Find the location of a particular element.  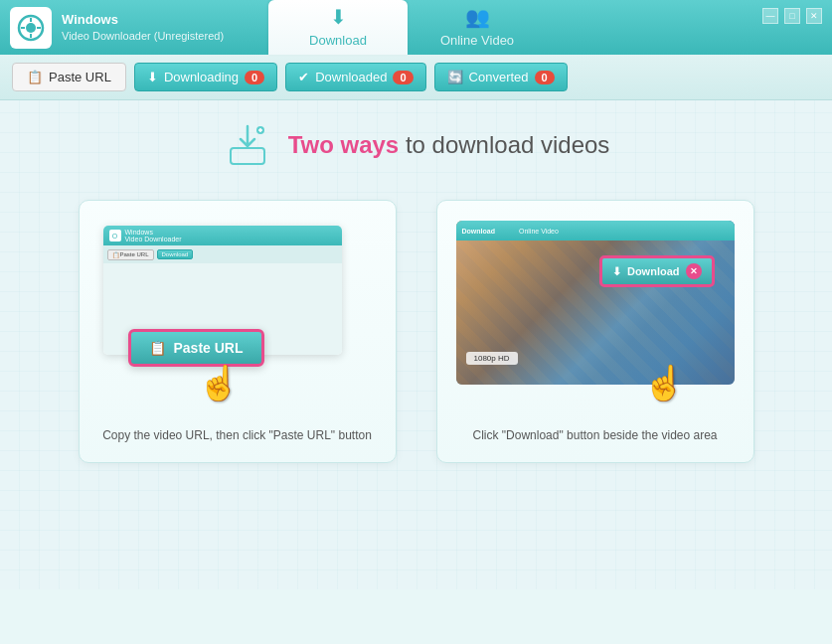

downloaded-button: ✔ Downloaded 0 is located at coordinates (356, 78).